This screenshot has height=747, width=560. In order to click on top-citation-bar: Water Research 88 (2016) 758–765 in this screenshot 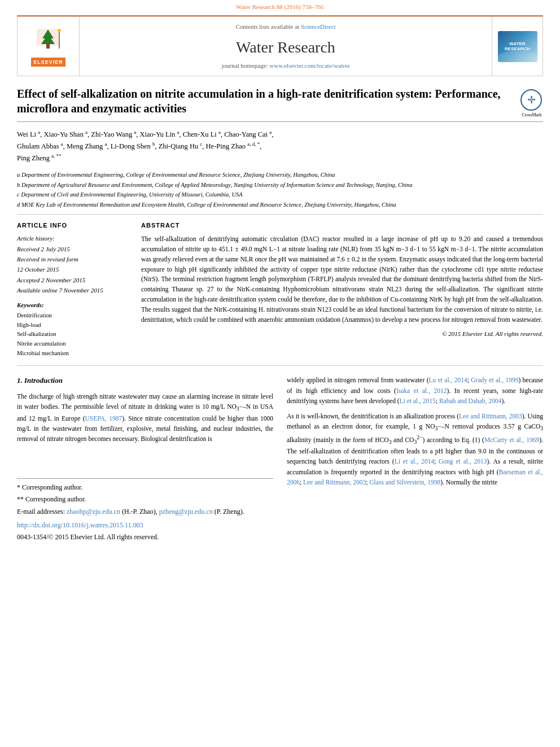, I will do `click(280, 7)`.